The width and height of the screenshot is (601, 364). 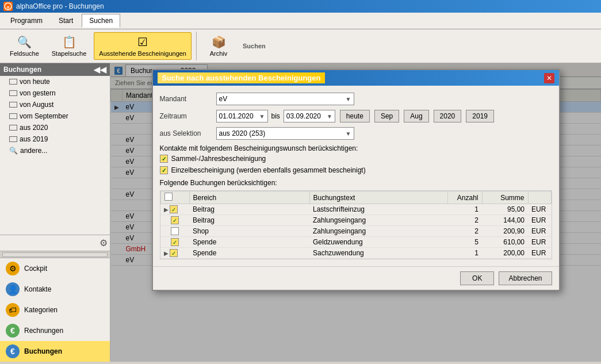 I want to click on inner-row2-anzahl: 2, so click(x=465, y=221).